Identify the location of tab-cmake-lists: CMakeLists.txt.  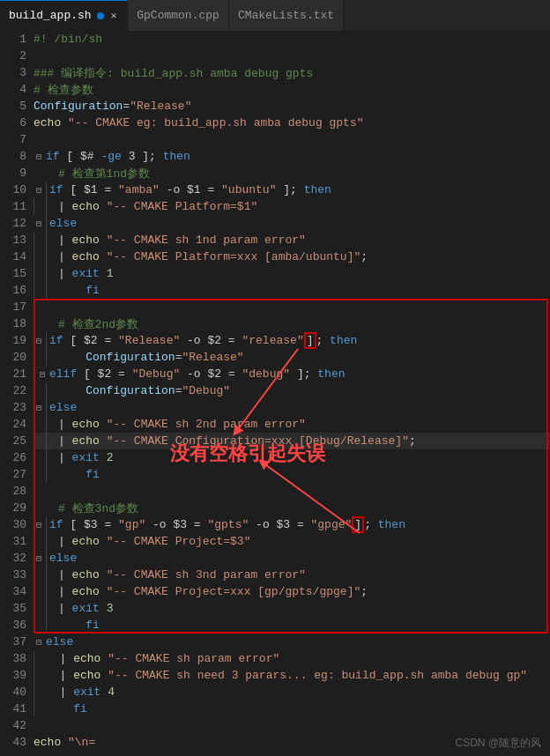
(286, 16).